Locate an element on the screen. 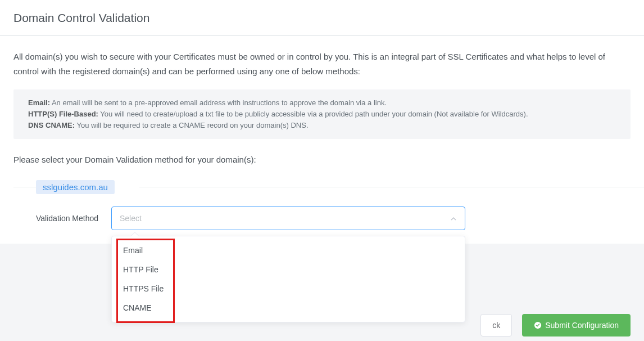  select-placeholder: Select is located at coordinates (130, 218).